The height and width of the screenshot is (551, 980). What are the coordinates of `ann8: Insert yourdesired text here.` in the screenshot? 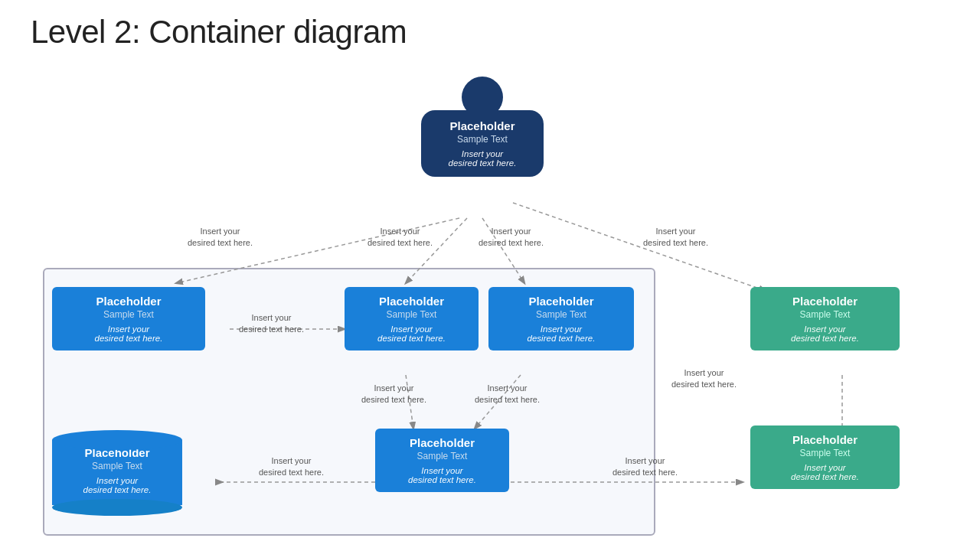 It's located at (291, 467).